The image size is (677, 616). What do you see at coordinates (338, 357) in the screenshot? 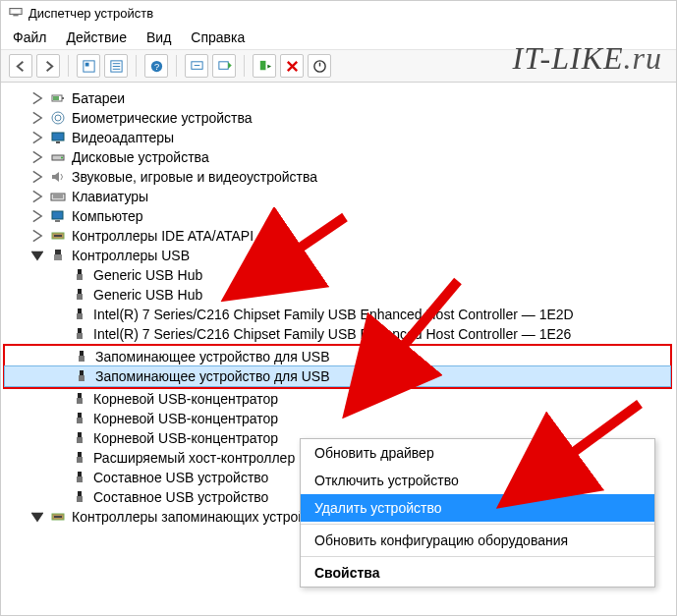
I see `tree-item-usb-storage: Запоминающее устройство для USB` at bounding box center [338, 357].